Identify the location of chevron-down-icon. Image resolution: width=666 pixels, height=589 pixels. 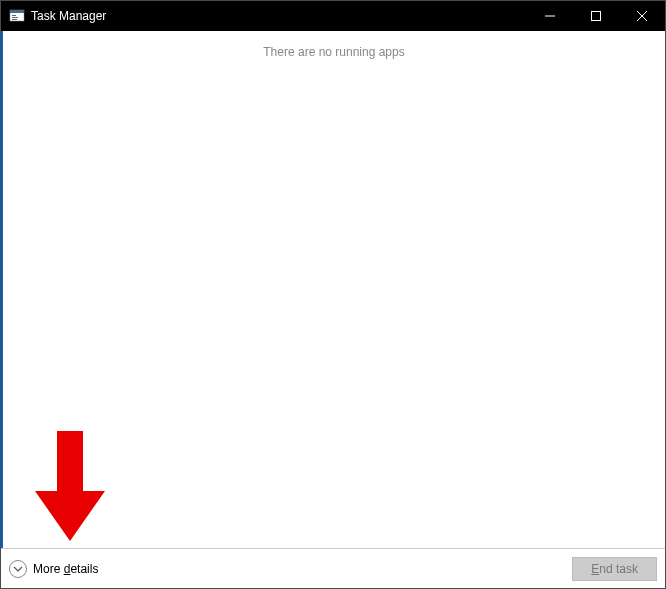
(18, 569).